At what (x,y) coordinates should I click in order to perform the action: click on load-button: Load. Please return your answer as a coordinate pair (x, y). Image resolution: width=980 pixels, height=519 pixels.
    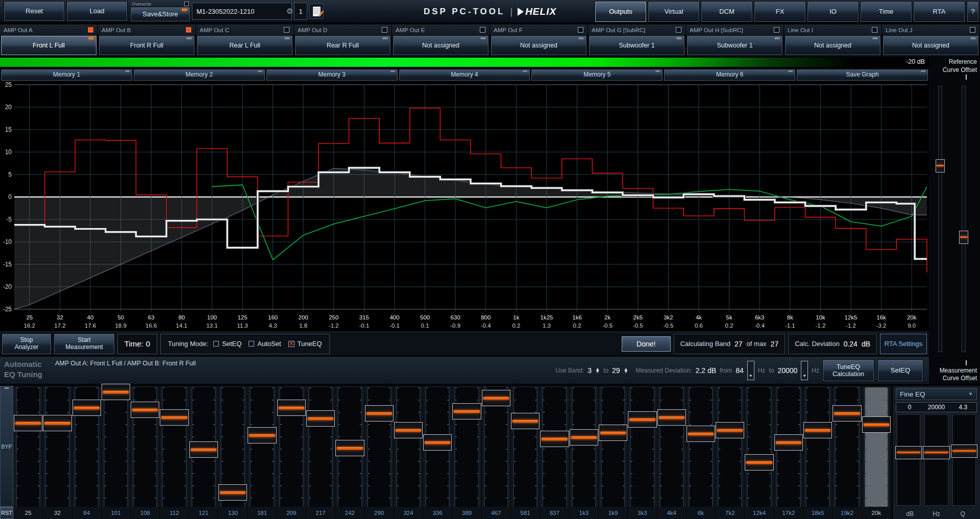
    Looking at the image, I should click on (97, 11).